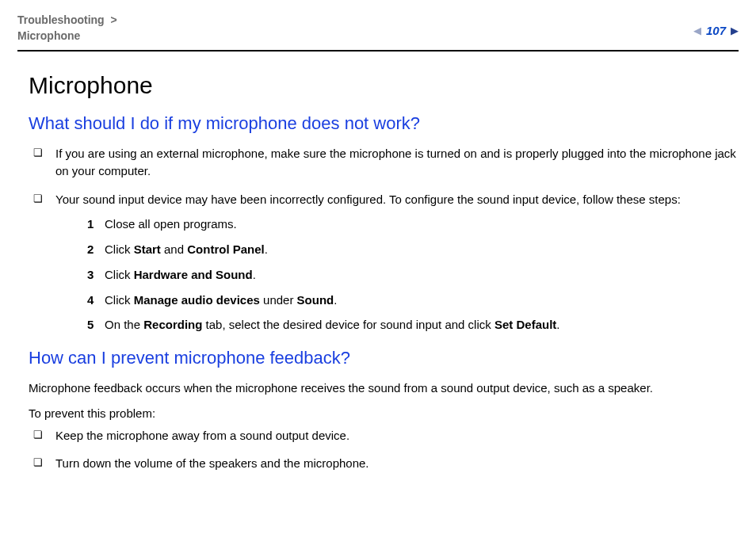 This screenshot has width=756, height=534. What do you see at coordinates (735, 30) in the screenshot?
I see `next-page-arrow-icon: ▶` at bounding box center [735, 30].